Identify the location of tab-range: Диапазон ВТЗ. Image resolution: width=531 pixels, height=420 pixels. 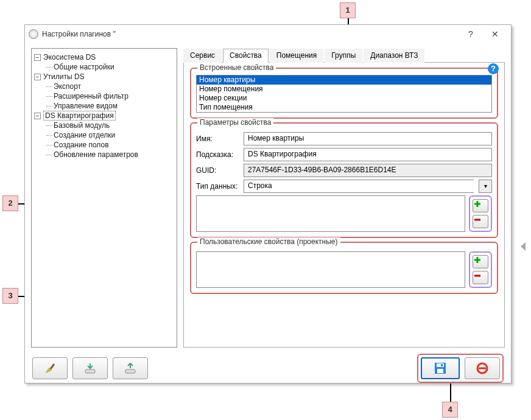
(394, 56).